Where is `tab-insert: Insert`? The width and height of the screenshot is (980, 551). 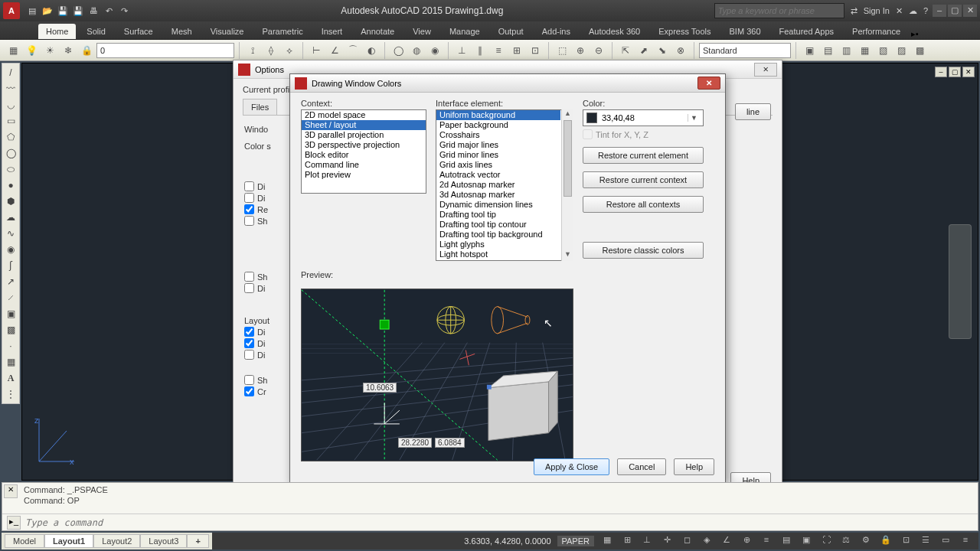
tab-insert: Insert is located at coordinates (332, 31).